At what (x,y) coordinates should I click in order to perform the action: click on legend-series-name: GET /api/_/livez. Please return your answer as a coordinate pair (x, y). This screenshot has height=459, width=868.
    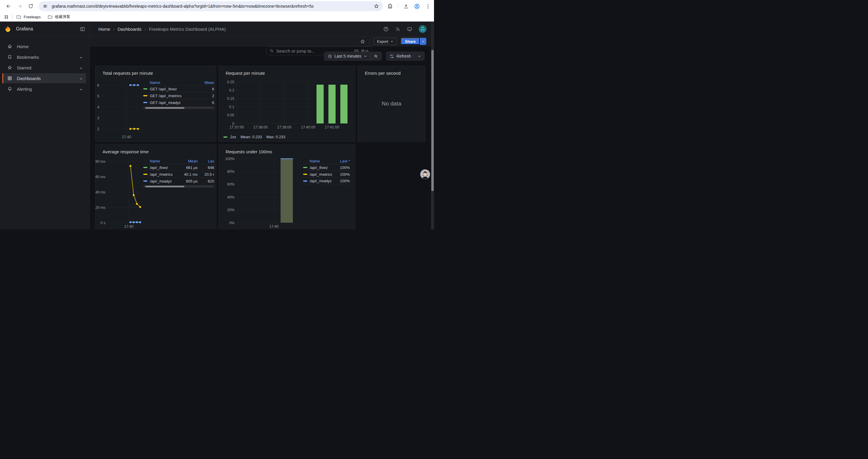
    Looking at the image, I should click on (163, 89).